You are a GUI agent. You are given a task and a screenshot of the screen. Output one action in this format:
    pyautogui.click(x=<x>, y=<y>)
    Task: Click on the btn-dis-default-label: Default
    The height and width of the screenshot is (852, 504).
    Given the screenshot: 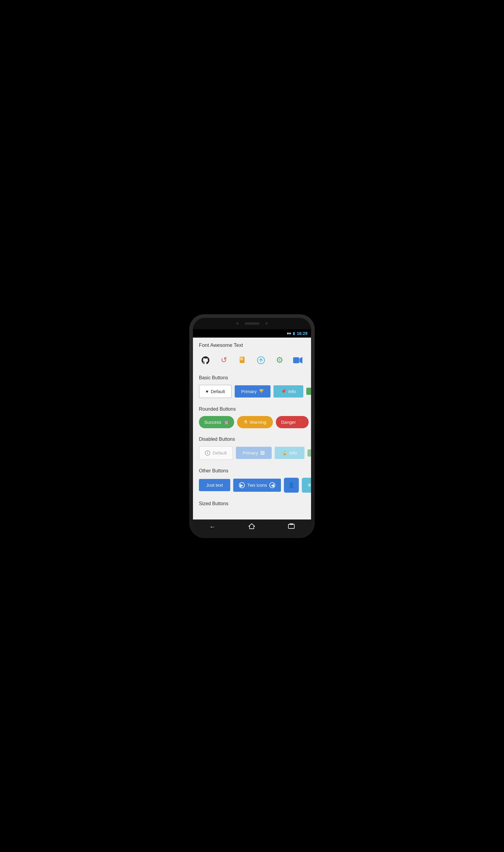 What is the action you would take?
    pyautogui.click(x=220, y=453)
    